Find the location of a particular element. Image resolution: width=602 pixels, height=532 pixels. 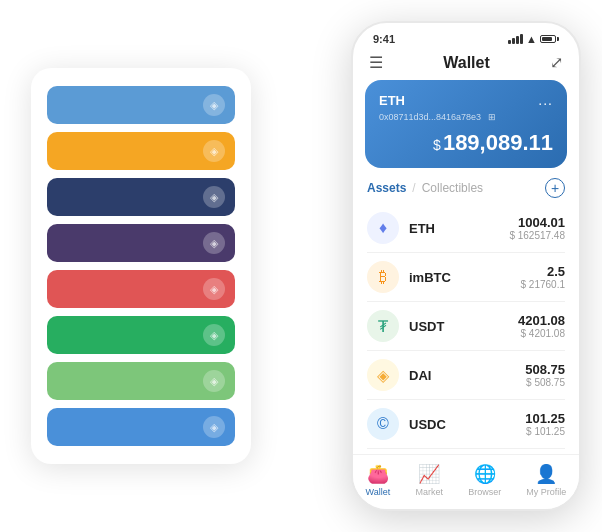

dai-amounts: 508.75 $ 508.75 is located at coordinates (545, 375).